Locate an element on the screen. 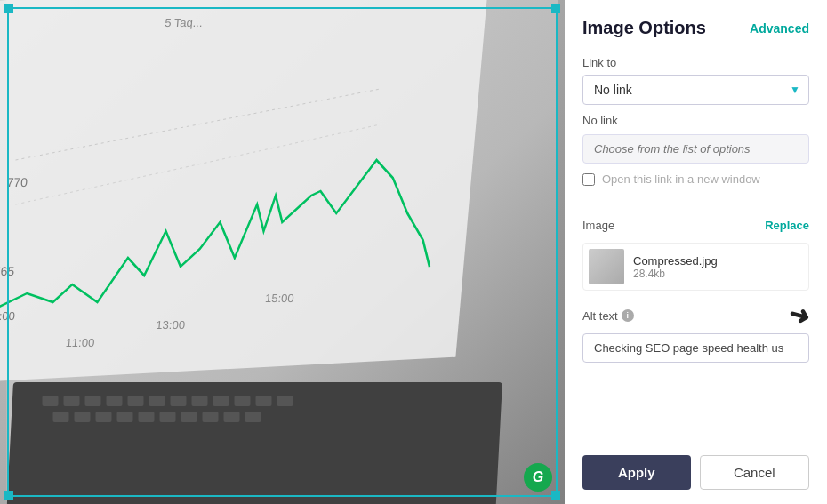  replace-link: Replace is located at coordinates (787, 226).